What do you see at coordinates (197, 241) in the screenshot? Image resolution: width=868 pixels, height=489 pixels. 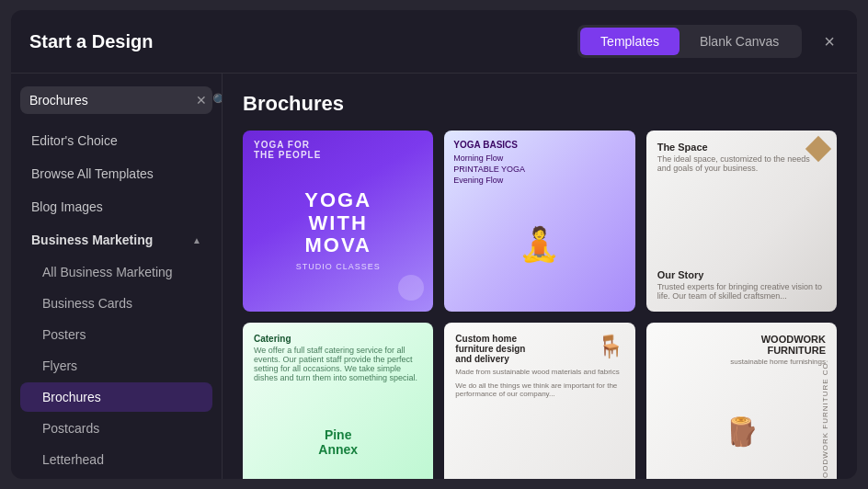 I see `chevron-up-icon: ▲` at bounding box center [197, 241].